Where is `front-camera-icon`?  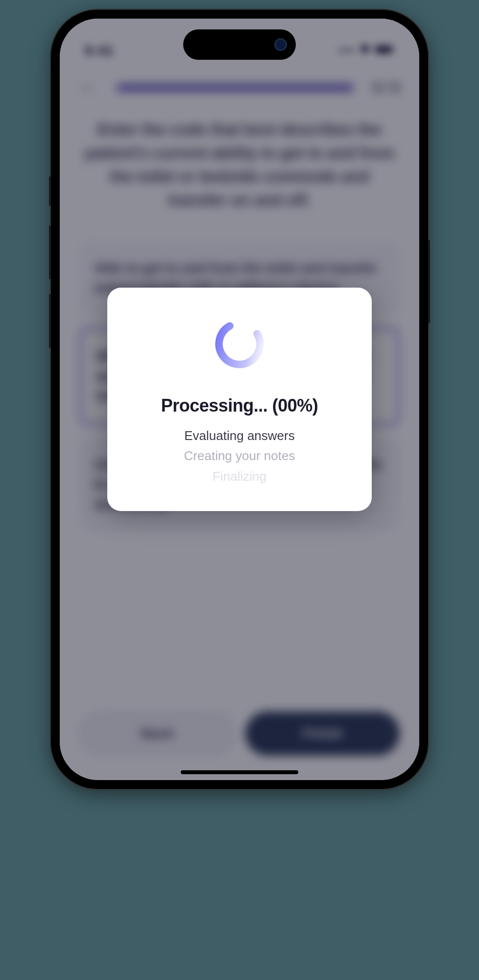
front-camera-icon is located at coordinates (281, 45).